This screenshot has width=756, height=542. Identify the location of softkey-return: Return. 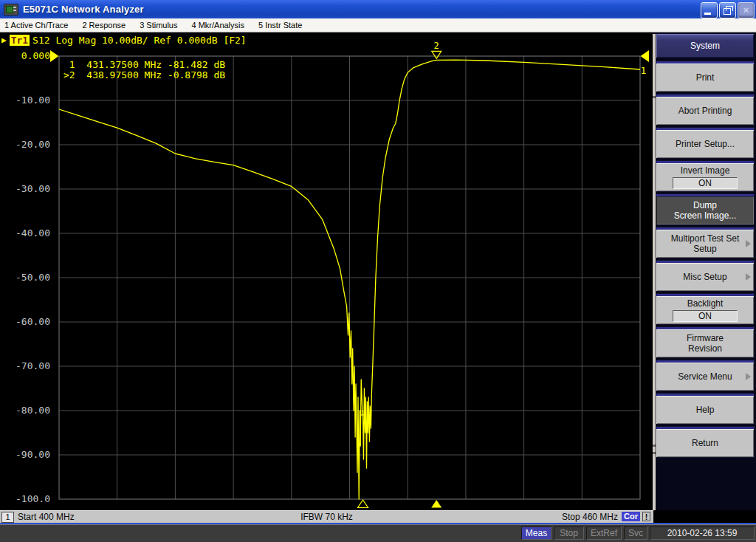
(705, 442).